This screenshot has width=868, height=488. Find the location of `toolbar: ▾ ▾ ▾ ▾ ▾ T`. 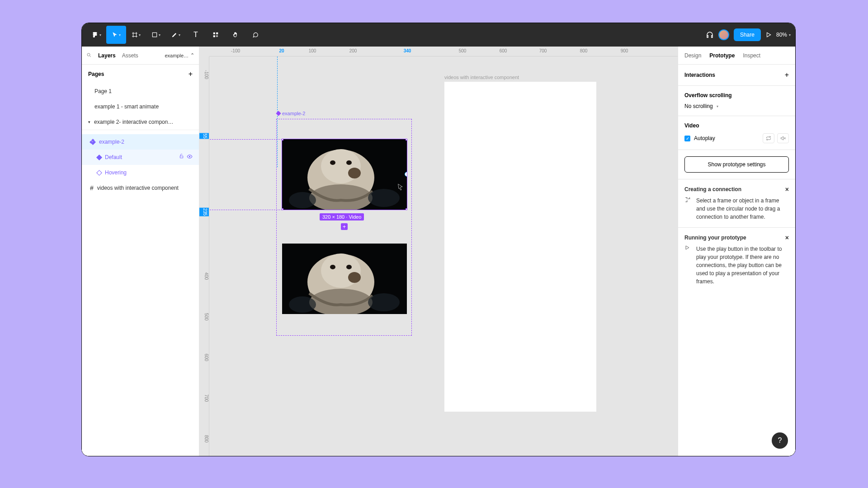

toolbar: ▾ ▾ ▾ ▾ ▾ T is located at coordinates (439, 35).